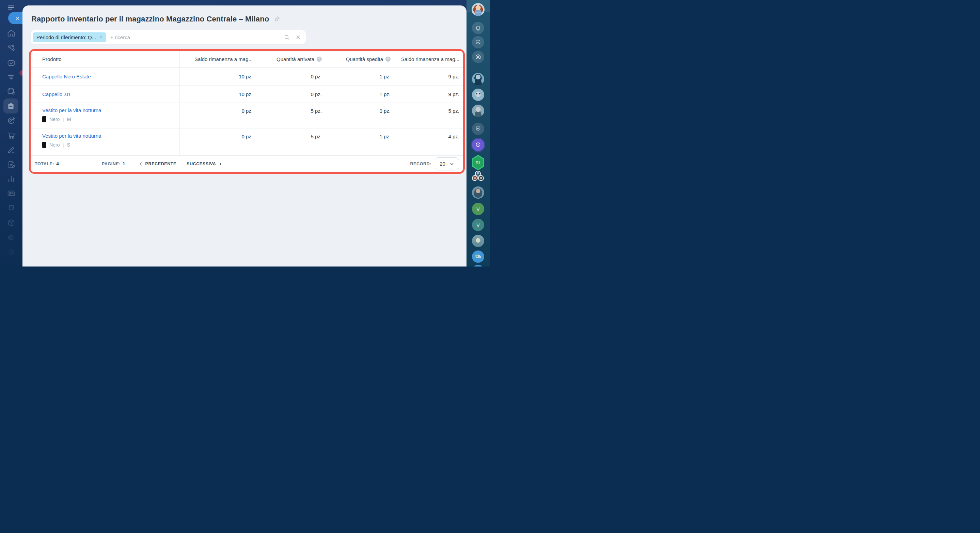 The width and height of the screenshot is (980, 533). Describe the element at coordinates (101, 37) in the screenshot. I see `chip-remove-icon` at that location.